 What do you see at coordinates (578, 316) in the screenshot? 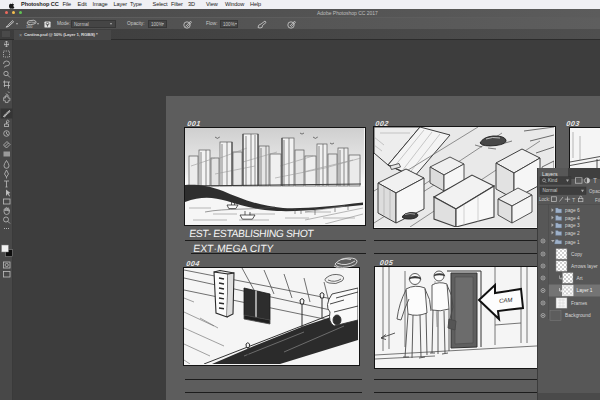
I see `svg-text: Background` at bounding box center [578, 316].